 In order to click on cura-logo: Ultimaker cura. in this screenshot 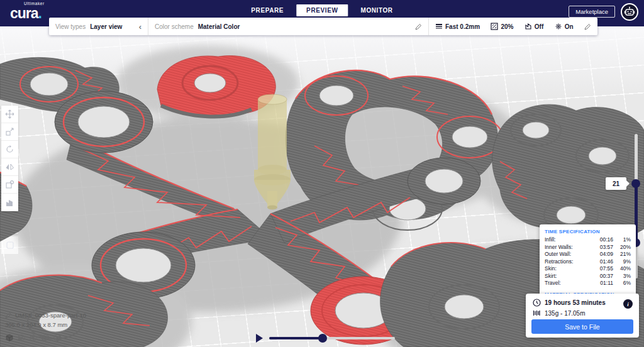, I will do `click(28, 11)`.